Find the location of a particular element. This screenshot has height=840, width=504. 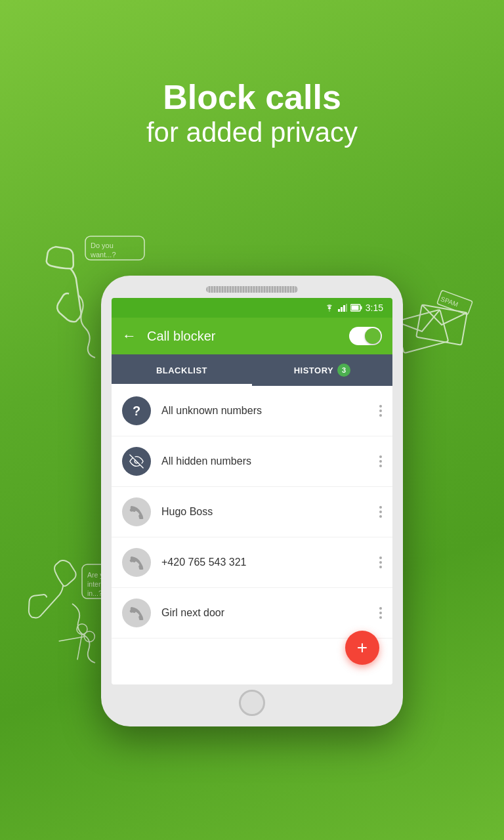

signal-icon is located at coordinates (343, 308).